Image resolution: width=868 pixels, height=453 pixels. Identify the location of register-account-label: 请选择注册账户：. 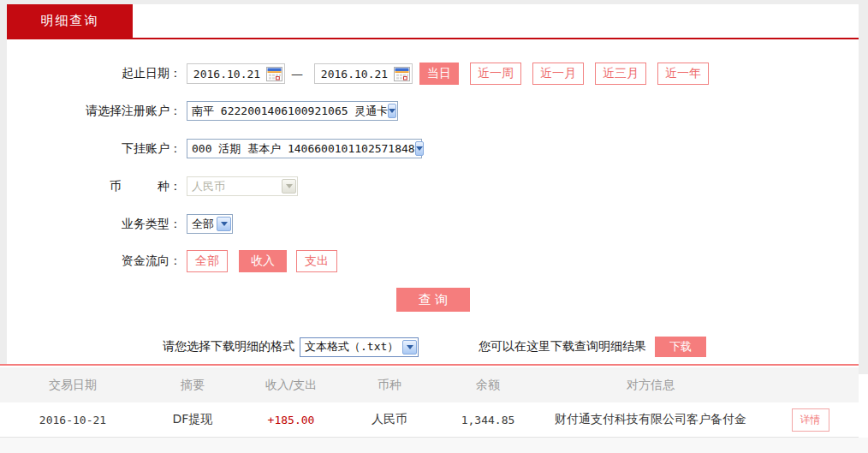
(94, 111).